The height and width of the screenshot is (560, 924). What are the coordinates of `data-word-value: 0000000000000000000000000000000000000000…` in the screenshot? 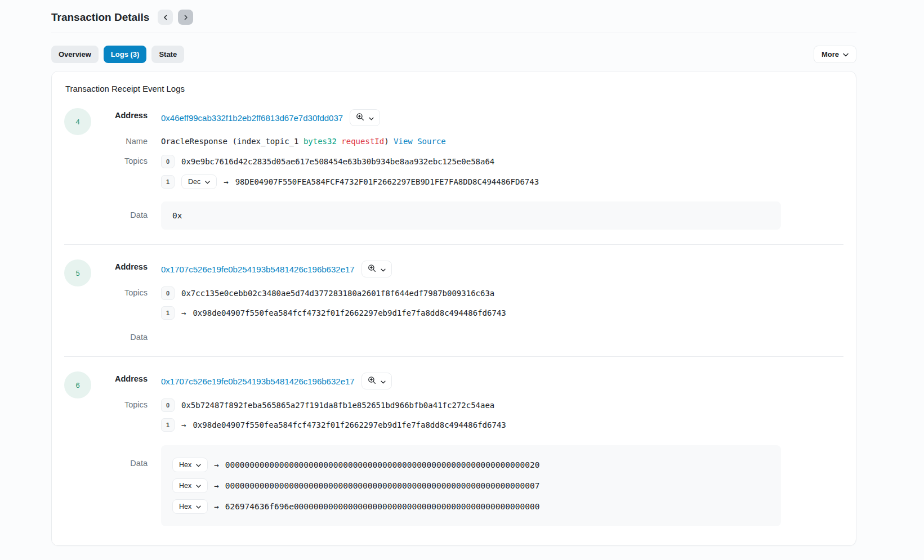 It's located at (383, 465).